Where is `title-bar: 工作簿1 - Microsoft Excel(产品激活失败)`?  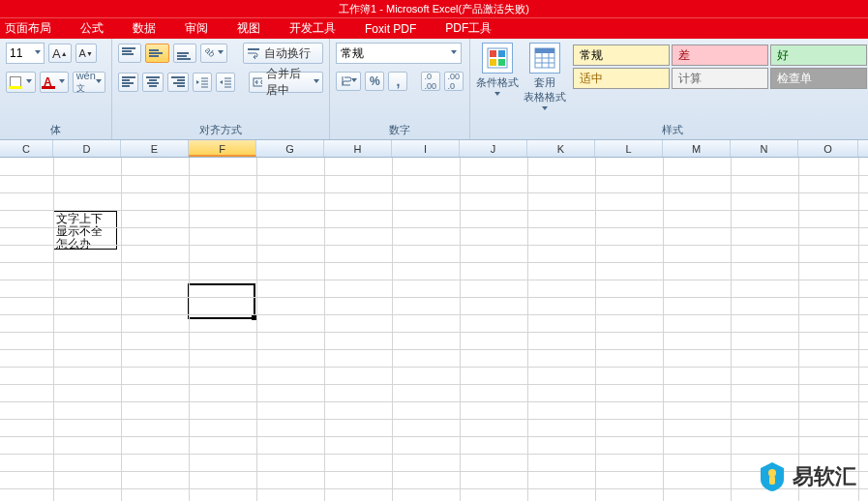
title-bar: 工作簿1 - Microsoft Excel(产品激活失败) is located at coordinates (434, 9).